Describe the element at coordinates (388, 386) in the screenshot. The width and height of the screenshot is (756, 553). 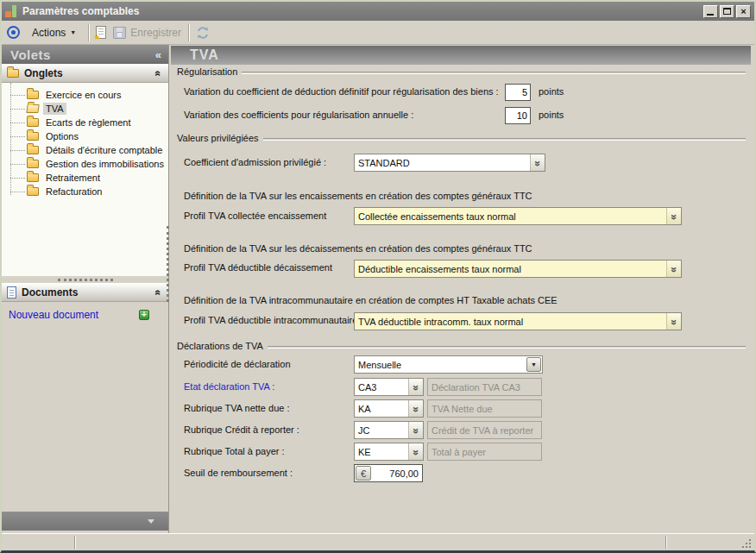
I see `etat-declaration-code-combo: CA3 »` at that location.